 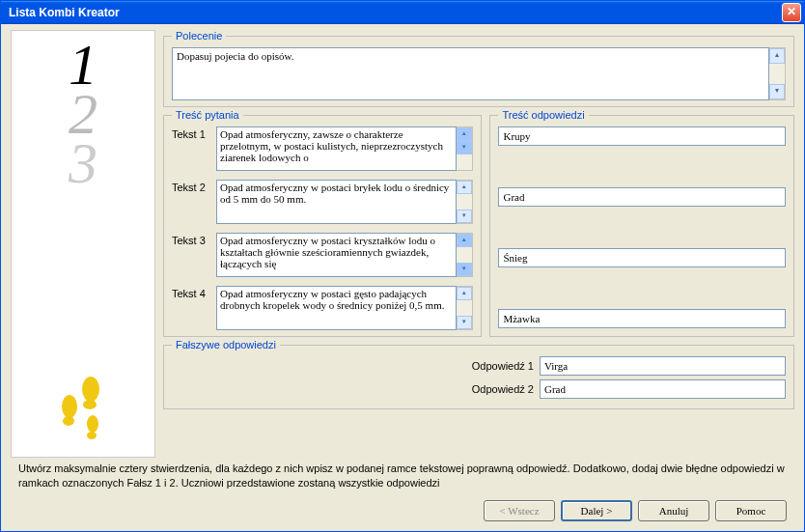 I want to click on tresc-pytania-legend: Treść pytania, so click(x=208, y=115).